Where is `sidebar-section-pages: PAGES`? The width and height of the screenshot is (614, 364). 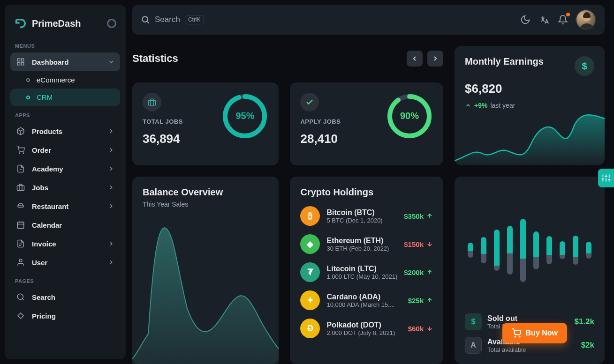 sidebar-section-pages: PAGES is located at coordinates (65, 280).